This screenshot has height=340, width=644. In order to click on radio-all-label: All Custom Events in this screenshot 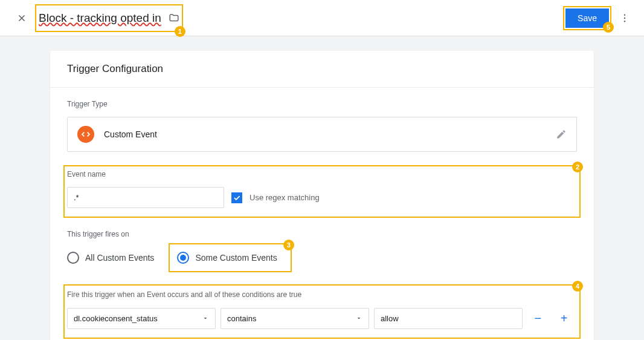, I will do `click(120, 258)`.